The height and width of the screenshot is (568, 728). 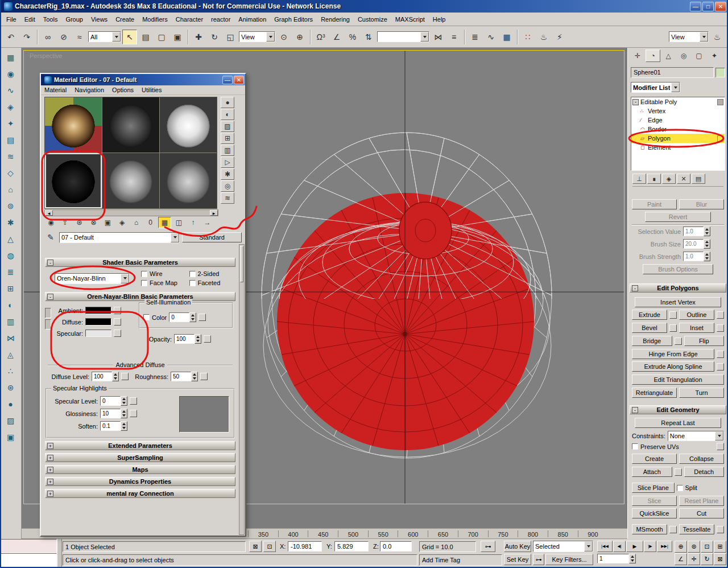 I want to click on stack-item-border: ◠ Border, so click(x=678, y=129).